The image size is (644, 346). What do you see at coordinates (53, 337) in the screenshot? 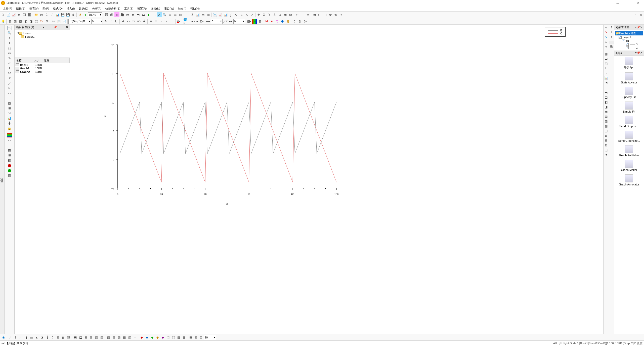
I see `bb-3d-plot: ◊` at bounding box center [53, 337].